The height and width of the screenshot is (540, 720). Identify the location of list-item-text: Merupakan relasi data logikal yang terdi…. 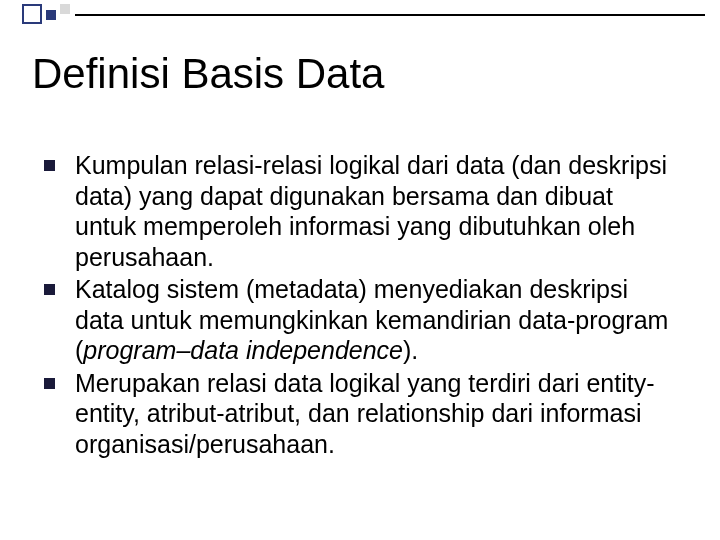
(378, 414).